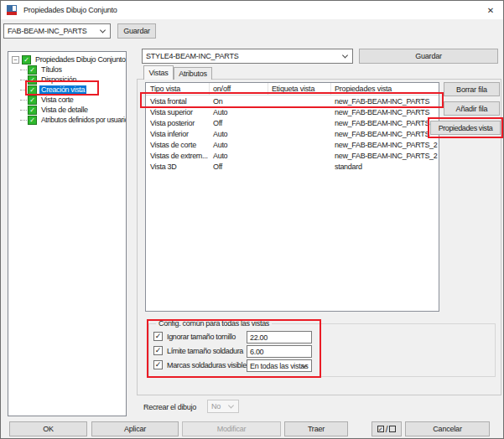 The image size is (504, 439). I want to click on table-row: Vistas de corte Auto new_FAB-BEAM-INC_PA…, so click(292, 144).